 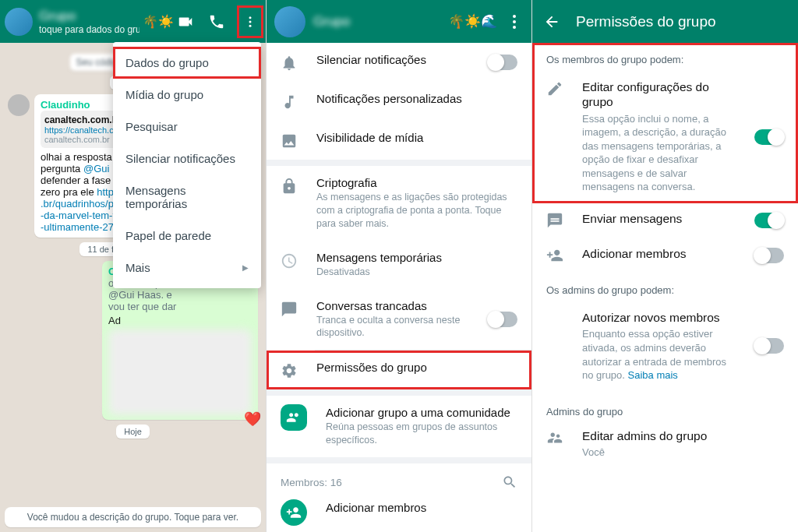 What do you see at coordinates (472, 22) in the screenshot?
I see `header-emojis: 🌴☀️🌊` at bounding box center [472, 22].